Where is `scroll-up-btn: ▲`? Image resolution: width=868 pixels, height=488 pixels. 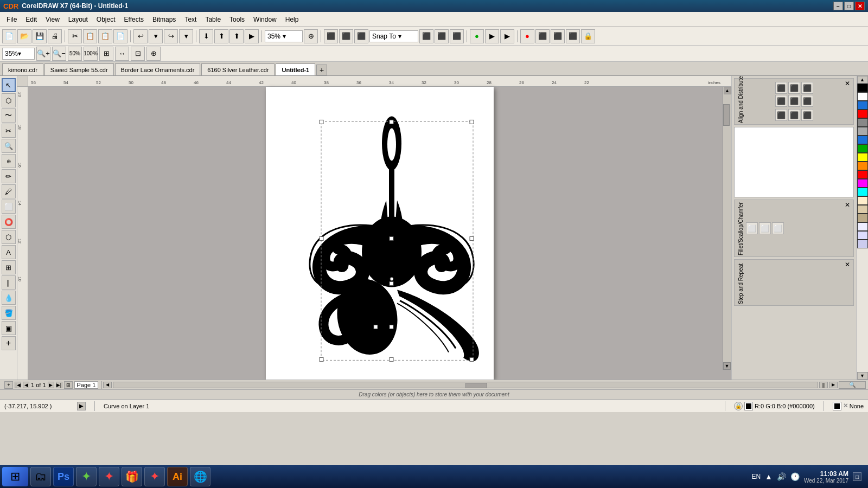 scroll-up-btn: ▲ is located at coordinates (727, 91).